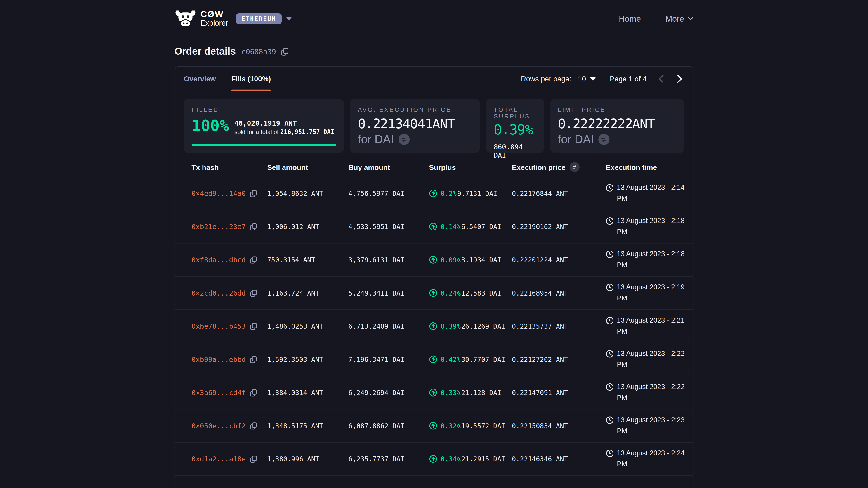 Image resolution: width=868 pixels, height=488 pixels. Describe the element at coordinates (389, 193) in the screenshot. I see `buy-amount-cell: 4,756.5977 DAI` at that location.